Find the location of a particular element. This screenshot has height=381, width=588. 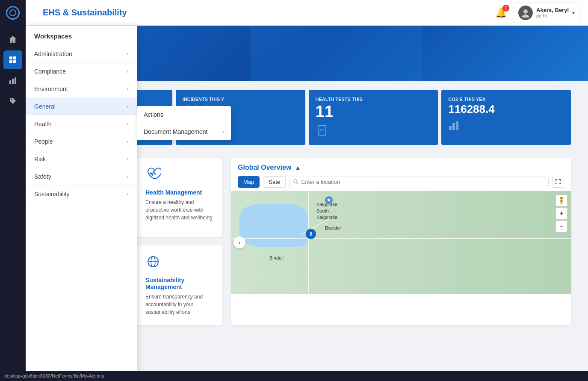

status-bar: desktop-gdv8tjm:8080/NetForms/list/My-Ac… is located at coordinates (294, 376).